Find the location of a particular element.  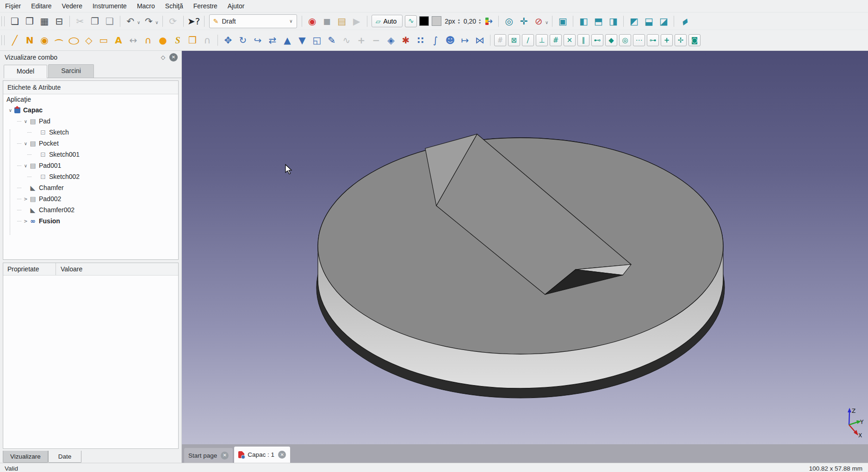

new-file-button: ❏ is located at coordinates (15, 21).